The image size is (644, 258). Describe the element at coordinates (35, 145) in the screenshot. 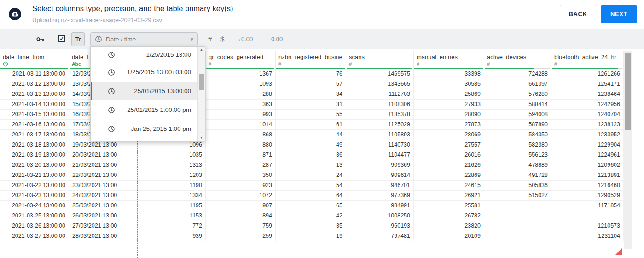

I see `table-cell: 2021-03-18 13:00:00` at that location.